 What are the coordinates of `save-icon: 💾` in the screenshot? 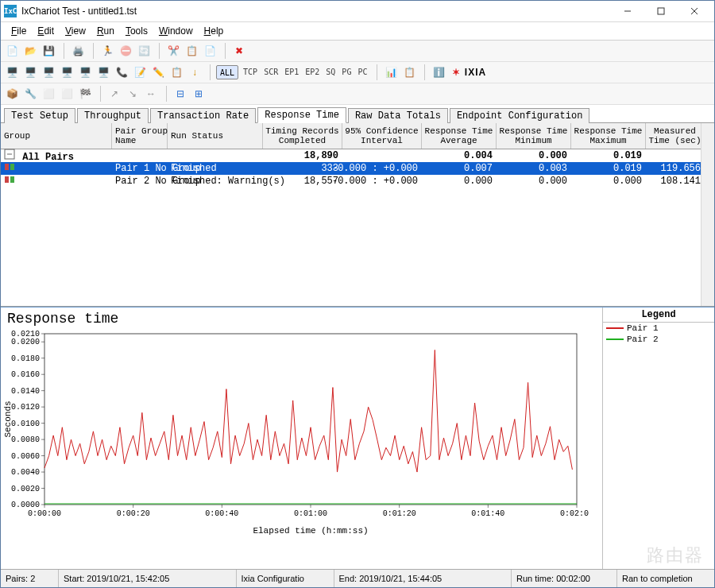 It's located at (48, 51).